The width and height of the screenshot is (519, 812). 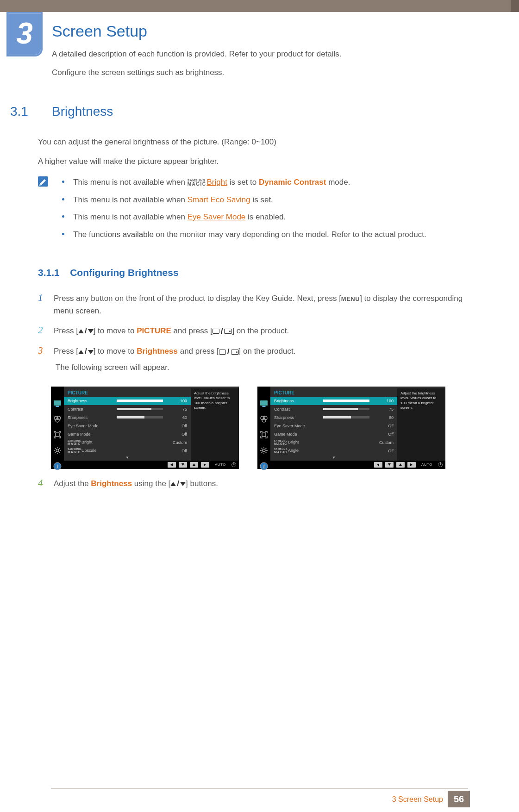 I want to click on step-number-4: 4, so click(x=46, y=483).